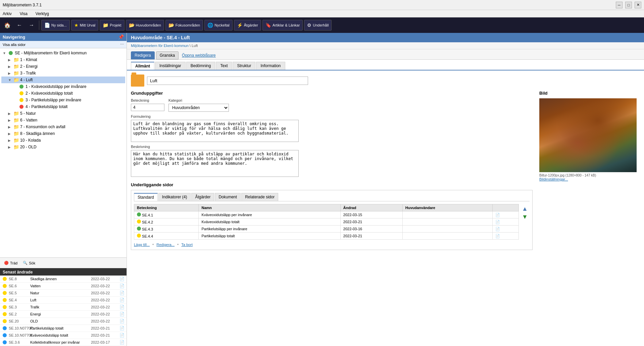  I want to click on expand-8: ▶, so click(10, 134).